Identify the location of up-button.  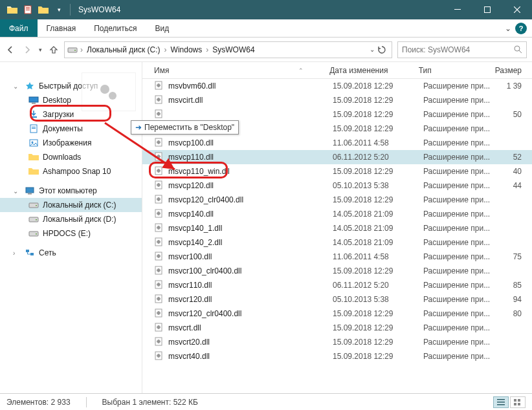
(54, 50).